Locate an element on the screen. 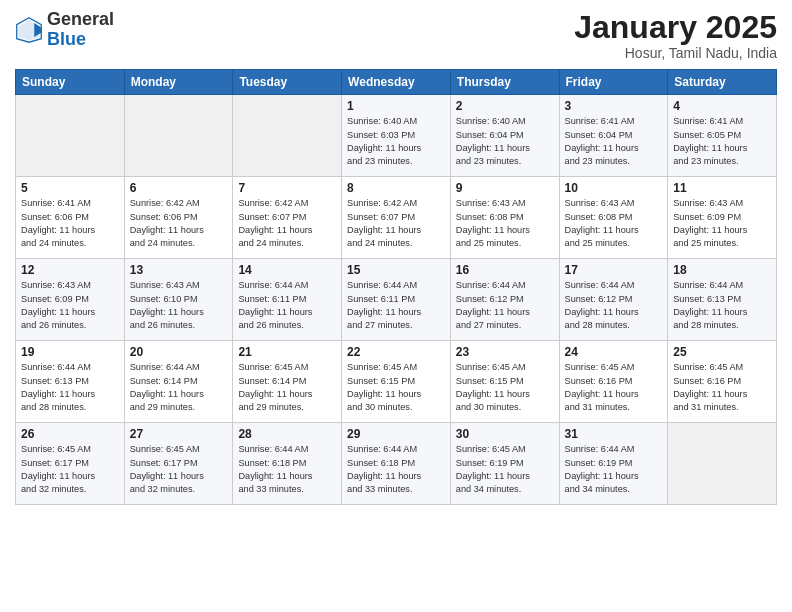 Image resolution: width=792 pixels, height=612 pixels. day-info: Sunrise: 6:40 AMSunset: 6:03 PMDaylight:… is located at coordinates (396, 142).